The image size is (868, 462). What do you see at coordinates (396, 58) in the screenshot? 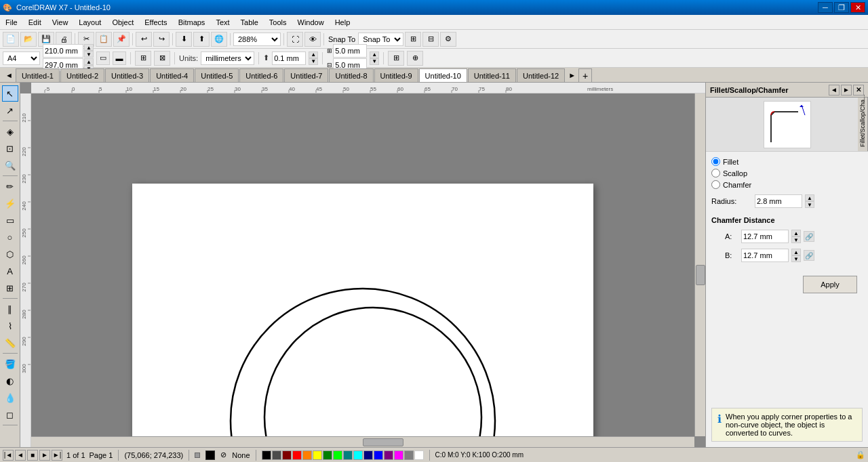
I see `grid-btn: ⊞` at bounding box center [396, 58].